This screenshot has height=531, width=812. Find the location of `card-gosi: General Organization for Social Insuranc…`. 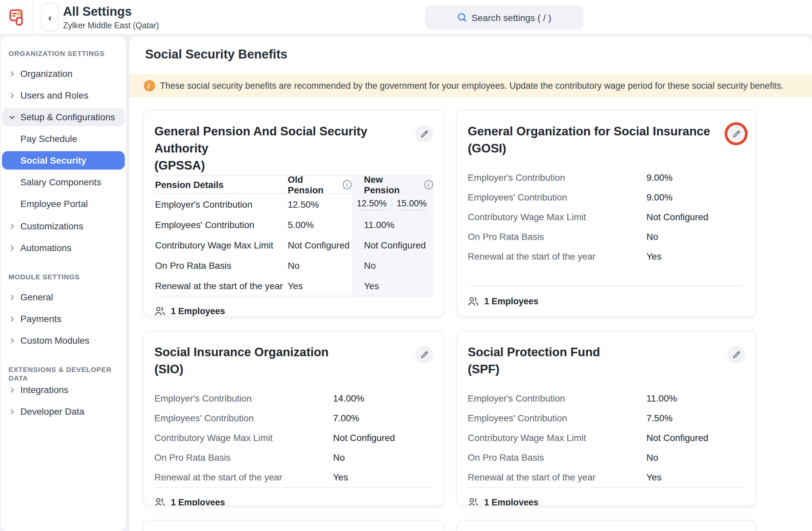

card-gosi: General Organization for Social Insuranc… is located at coordinates (606, 213).